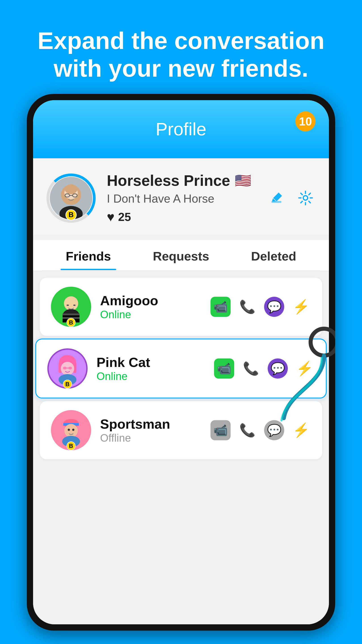 This screenshot has height=644, width=362. I want to click on header-line1: Expand the conversation, so click(181, 40).